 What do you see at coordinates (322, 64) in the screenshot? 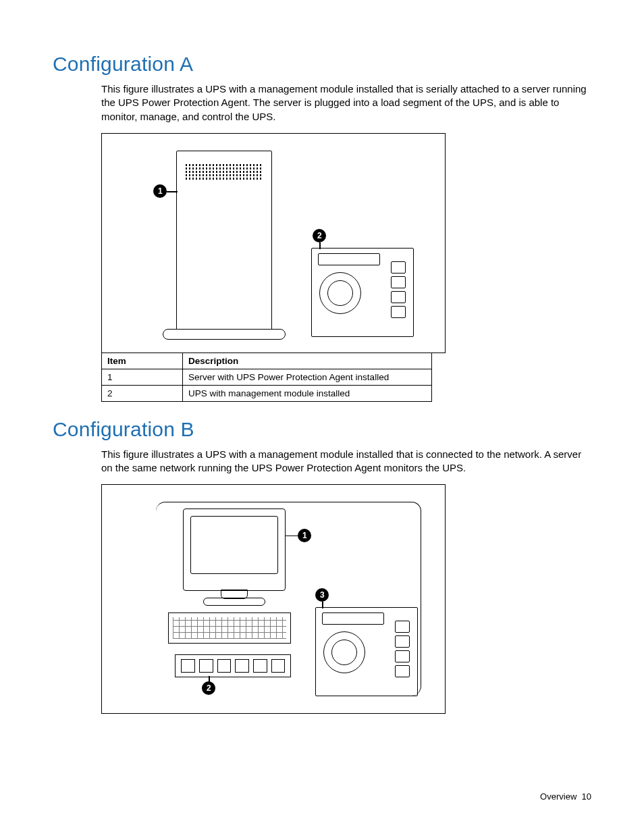
I see `heading-configuration-a: Configuration A` at bounding box center [322, 64].